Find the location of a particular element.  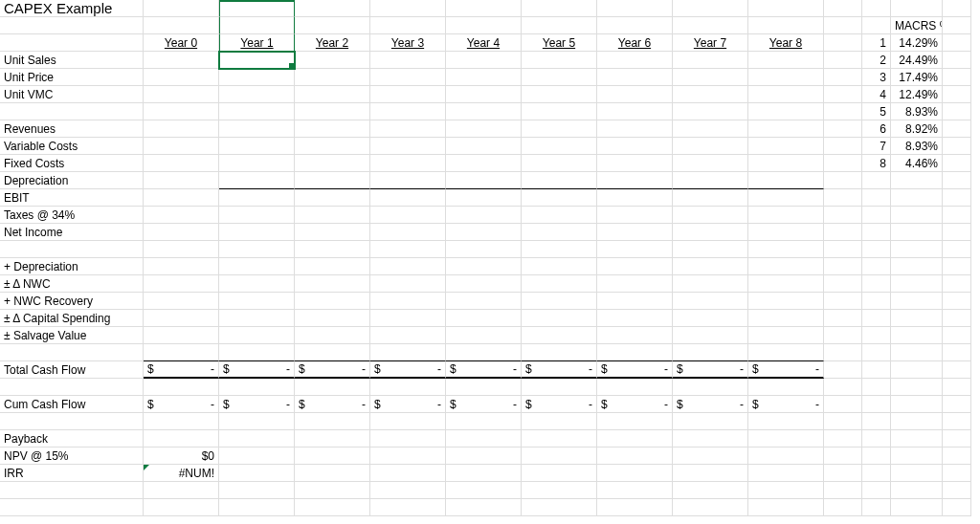

col-header-year2: Year 2 is located at coordinates (333, 43).